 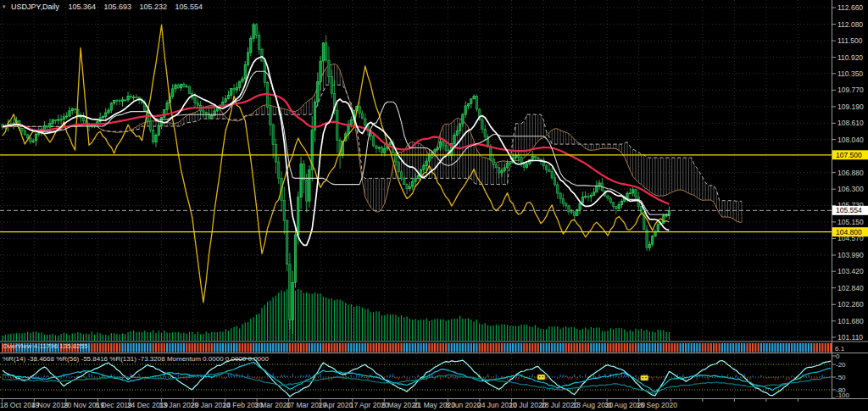 I want to click on svg-text: 102.840, so click(x=851, y=288).